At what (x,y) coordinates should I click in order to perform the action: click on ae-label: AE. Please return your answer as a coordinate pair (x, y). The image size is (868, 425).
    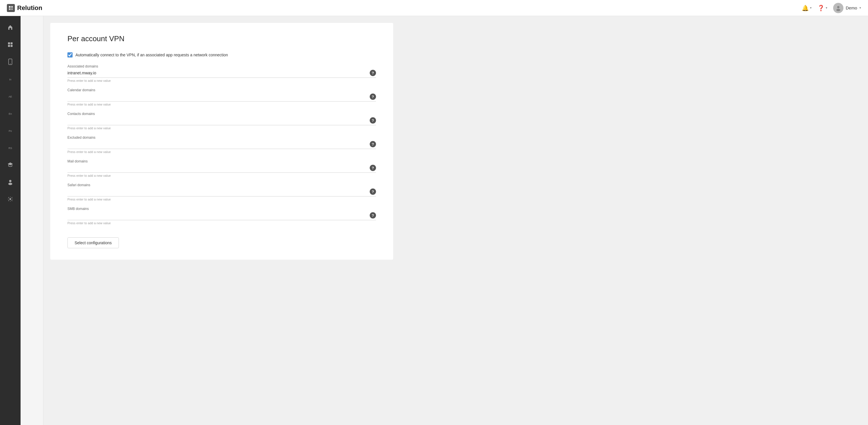
    Looking at the image, I should click on (10, 96).